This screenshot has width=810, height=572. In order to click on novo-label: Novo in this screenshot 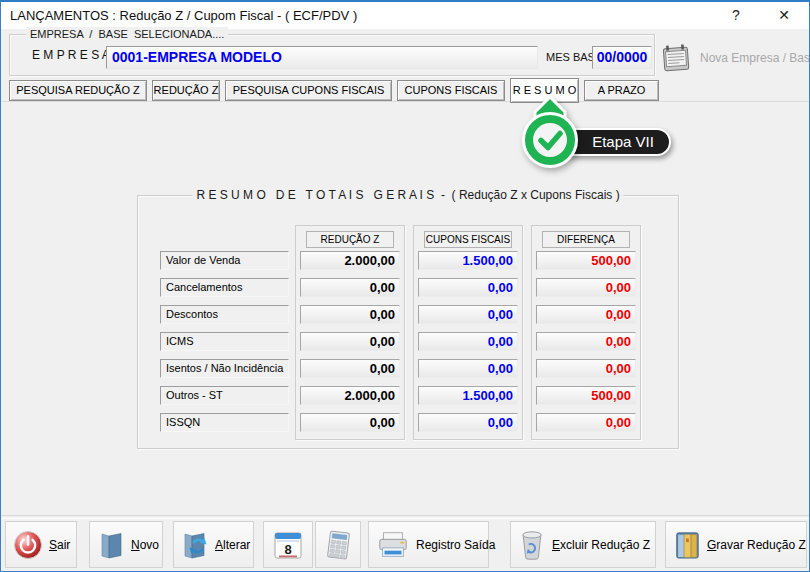, I will do `click(145, 545)`.